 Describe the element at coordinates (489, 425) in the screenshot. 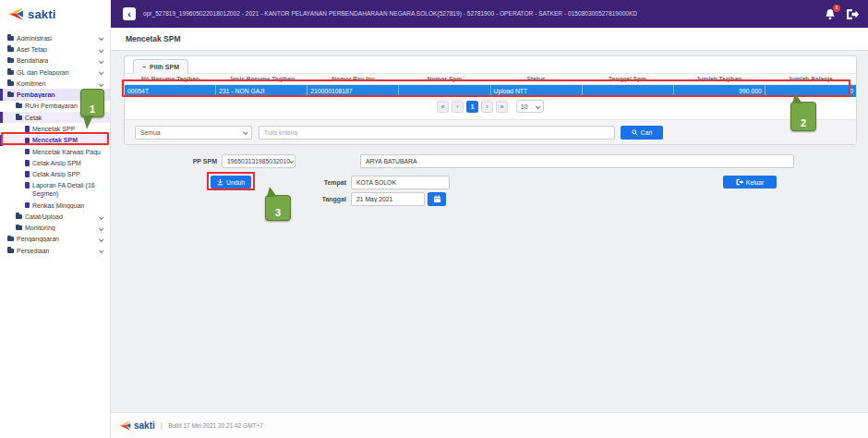

I see `app-footer: sakti | Build 17 Mei 2021 20.21.42 GMT+7` at that location.